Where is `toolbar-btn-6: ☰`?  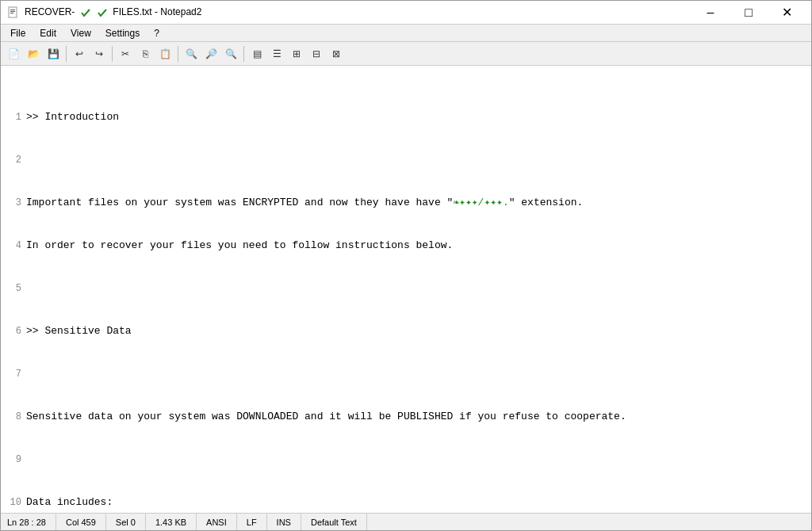
toolbar-btn-6: ☰ is located at coordinates (277, 54).